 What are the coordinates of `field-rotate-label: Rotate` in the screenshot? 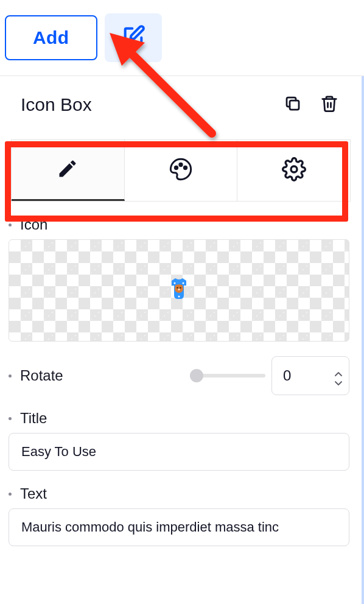 It's located at (41, 376).